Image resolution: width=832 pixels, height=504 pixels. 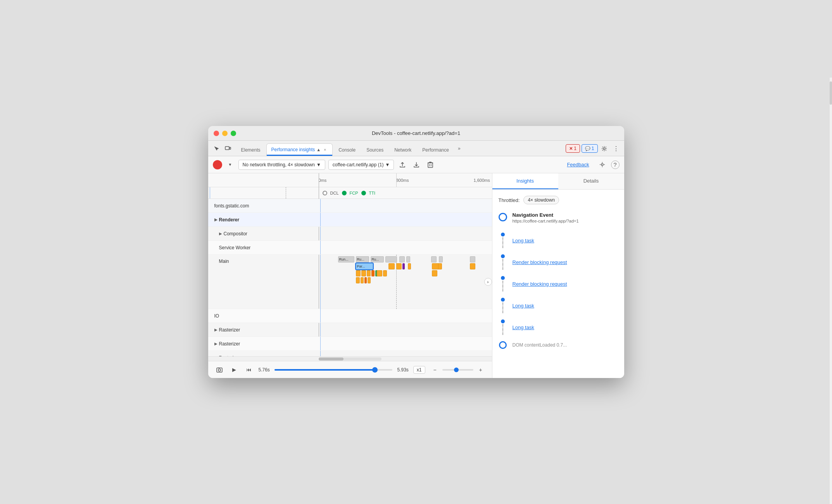 I want to click on long-task-3-link: Long task, so click(x=523, y=327).